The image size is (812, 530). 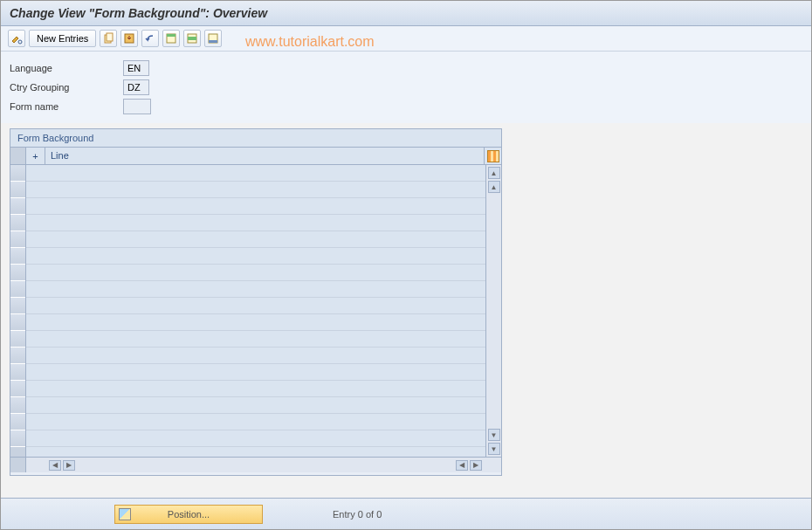 I want to click on deselect-all-icon, so click(x=213, y=38).